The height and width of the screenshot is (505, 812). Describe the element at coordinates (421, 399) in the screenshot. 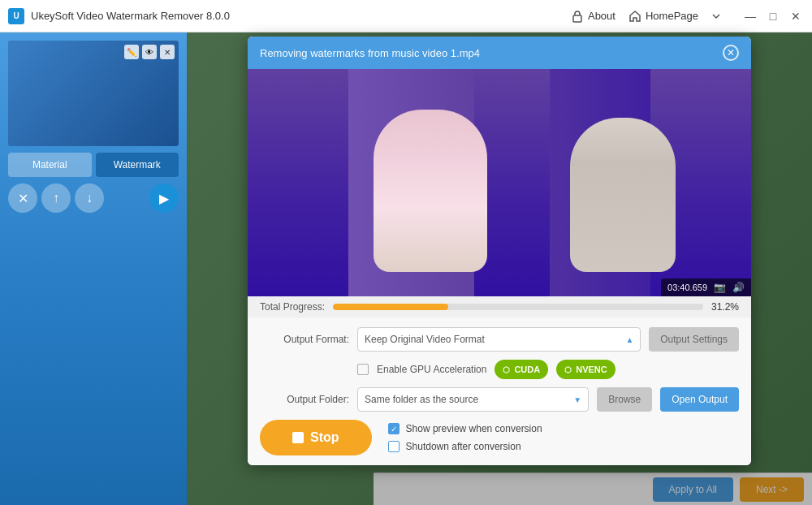

I see `output-folder-value: Same folder as the source` at that location.